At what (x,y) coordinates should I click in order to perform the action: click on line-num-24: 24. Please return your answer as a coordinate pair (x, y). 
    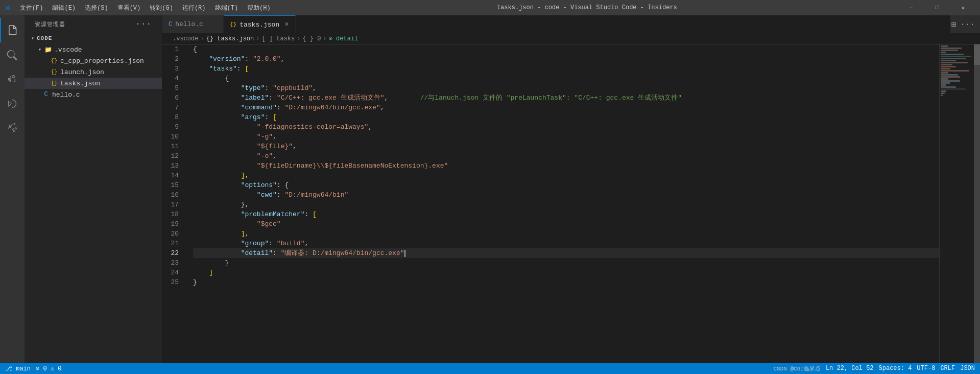
    Looking at the image, I should click on (173, 273).